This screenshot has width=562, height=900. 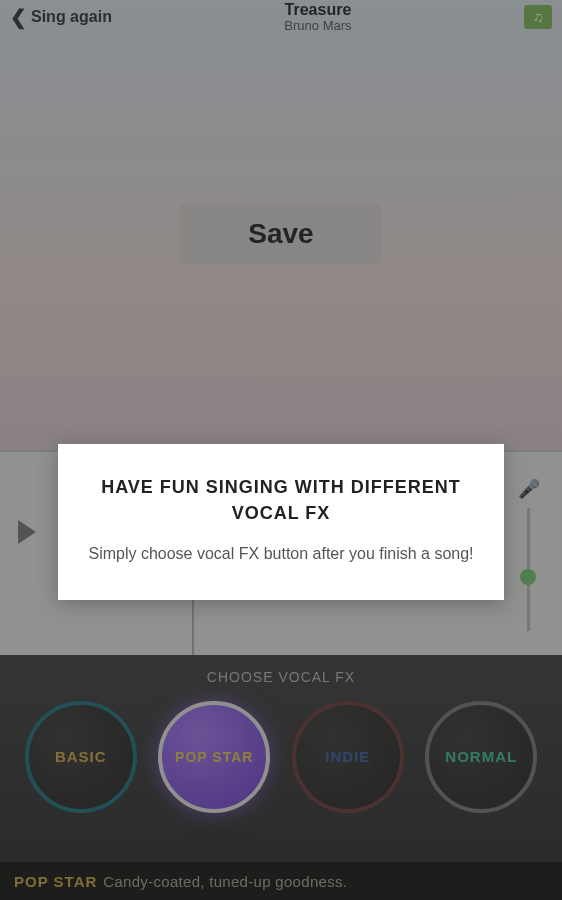 What do you see at coordinates (281, 554) in the screenshot?
I see `modal-body: Simply choose vocal FX button after you …` at bounding box center [281, 554].